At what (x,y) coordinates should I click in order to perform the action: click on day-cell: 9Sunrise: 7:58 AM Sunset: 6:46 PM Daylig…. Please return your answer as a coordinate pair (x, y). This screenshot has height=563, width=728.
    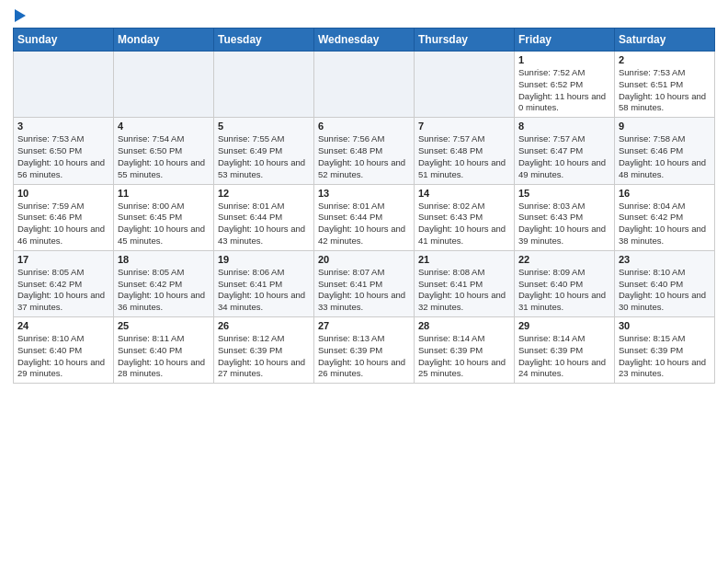
    Looking at the image, I should click on (665, 151).